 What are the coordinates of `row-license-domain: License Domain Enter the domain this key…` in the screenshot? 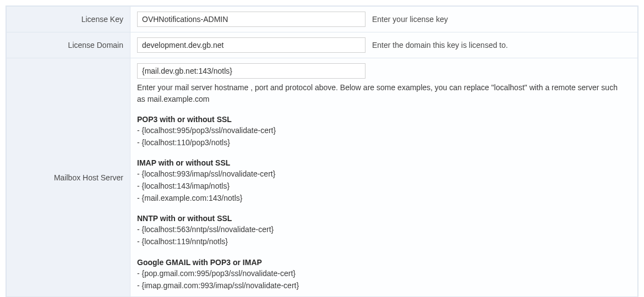 It's located at (323, 45).